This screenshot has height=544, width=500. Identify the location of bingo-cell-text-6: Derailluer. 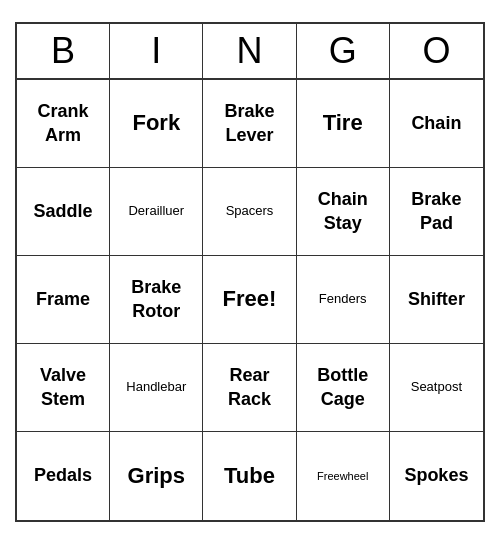
(156, 212).